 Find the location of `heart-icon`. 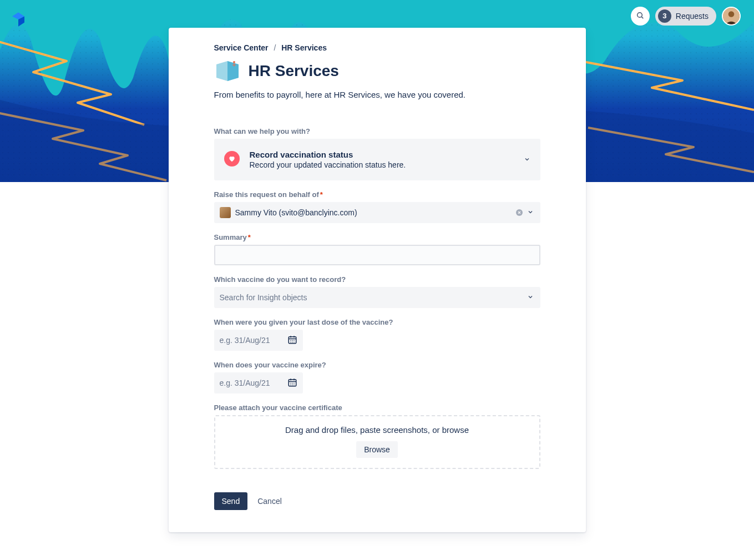

heart-icon is located at coordinates (232, 159).